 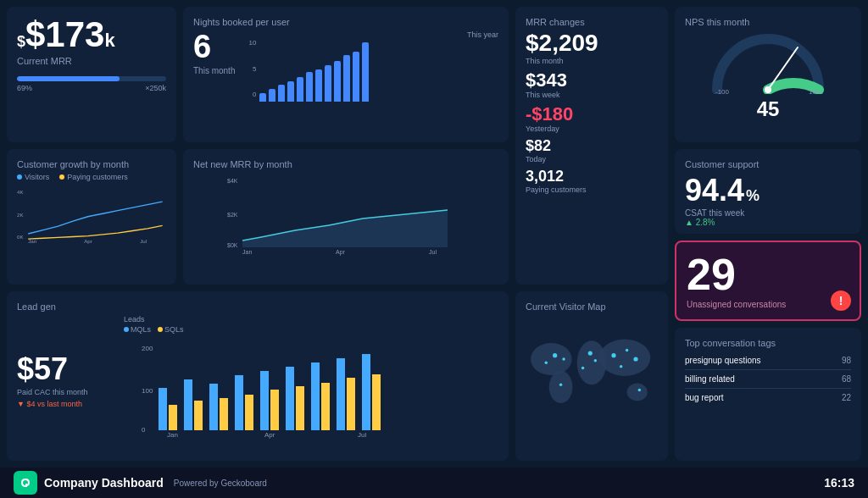 I want to click on lead-gen-trend: ▼ $4 vs last month, so click(x=64, y=404).